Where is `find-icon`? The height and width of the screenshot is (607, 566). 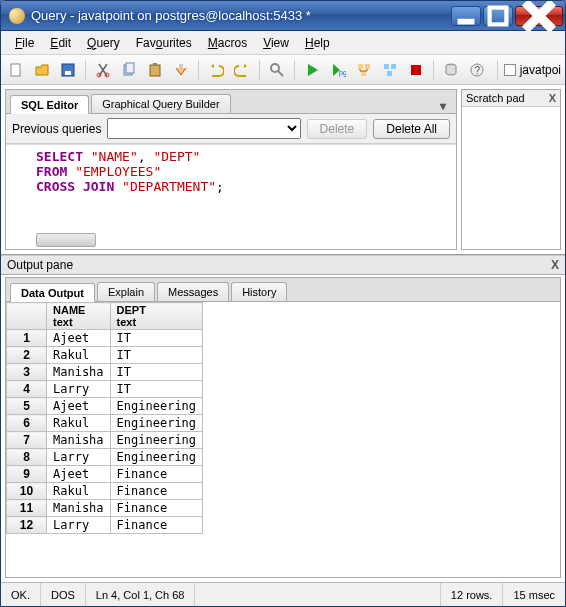
find-icon is located at coordinates (277, 70).